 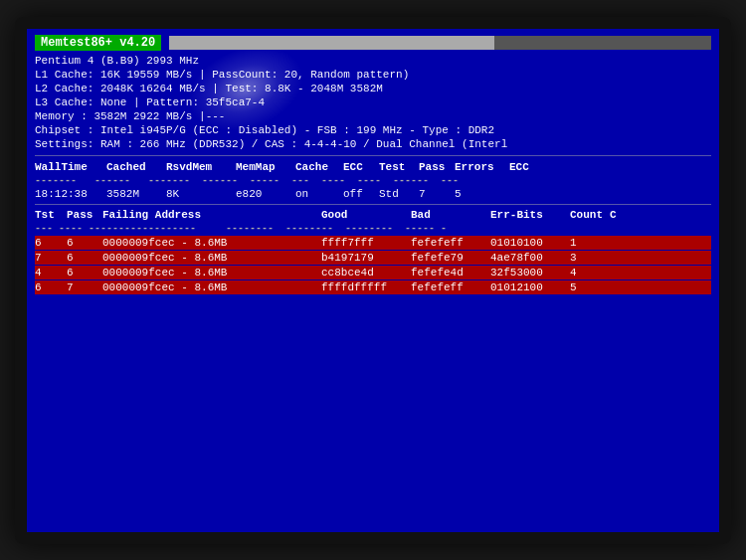 I want to click on col-walltime-header: WallTime, so click(x=71, y=167).